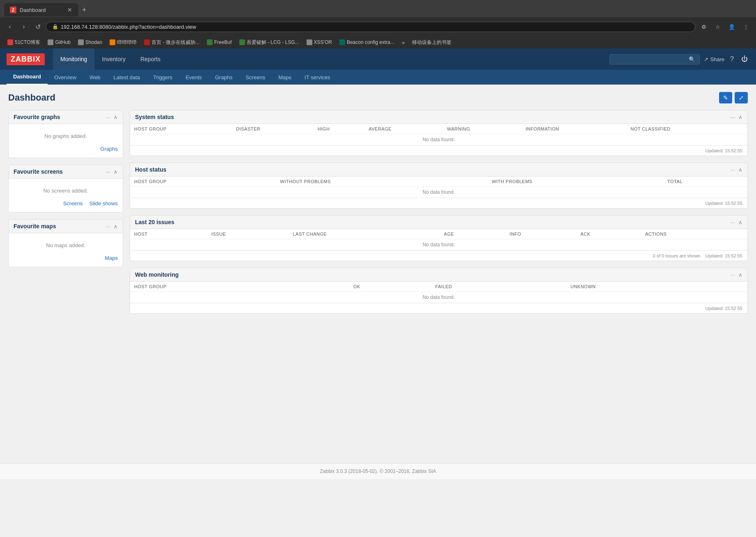 Image resolution: width=756 pixels, height=537 pixels. I want to click on bookmark-label-beebeep: 哔哔哔哔, so click(127, 43).